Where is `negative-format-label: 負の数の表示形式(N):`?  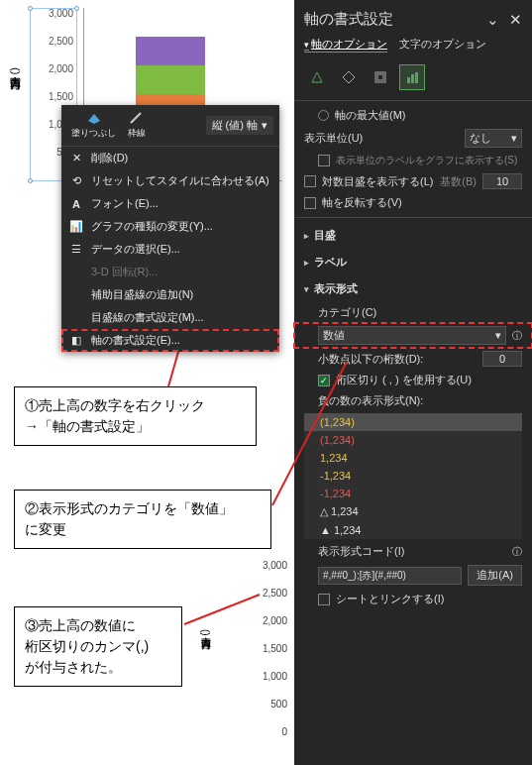
negative-format-label: 負の数の表示形式(N): is located at coordinates (413, 400).